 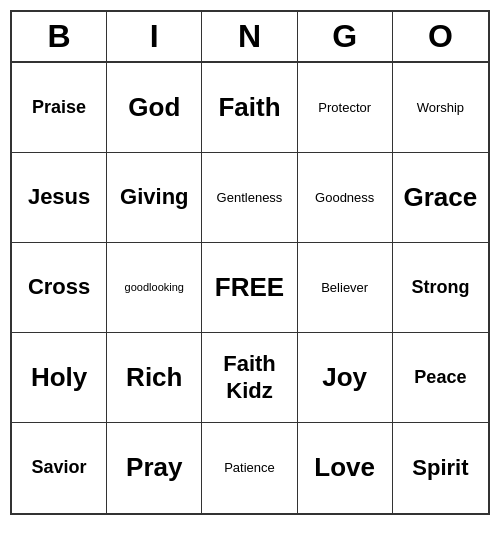 I want to click on cell-0-3: Protector, so click(x=346, y=108).